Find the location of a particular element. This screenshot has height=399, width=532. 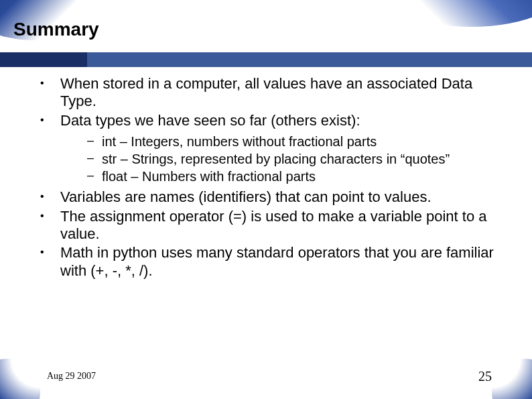

sub-bullet-item: str – Strings, represented by placing ch… is located at coordinates (298, 159).